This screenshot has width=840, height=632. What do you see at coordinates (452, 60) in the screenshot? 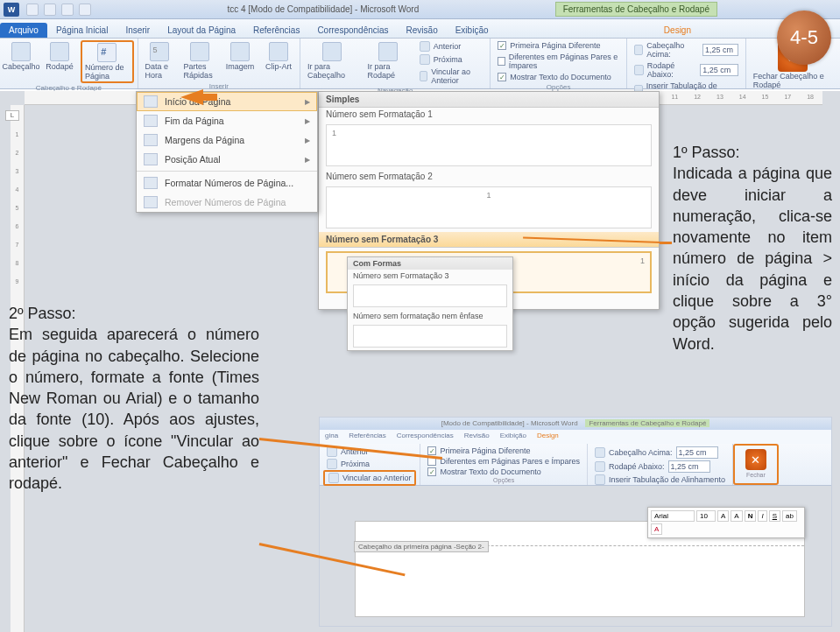
I see `next-button: Próxima` at bounding box center [452, 60].